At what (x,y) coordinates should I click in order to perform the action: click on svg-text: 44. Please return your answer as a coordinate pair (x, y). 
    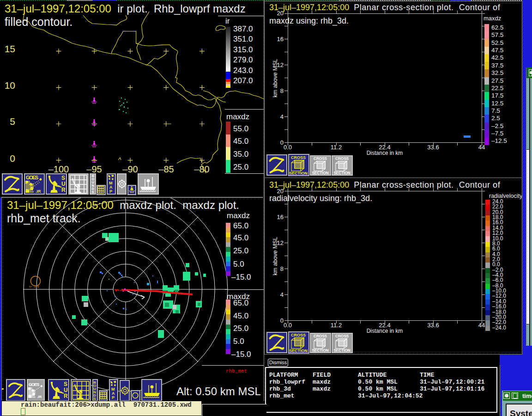
    Looking at the image, I should click on (482, 325).